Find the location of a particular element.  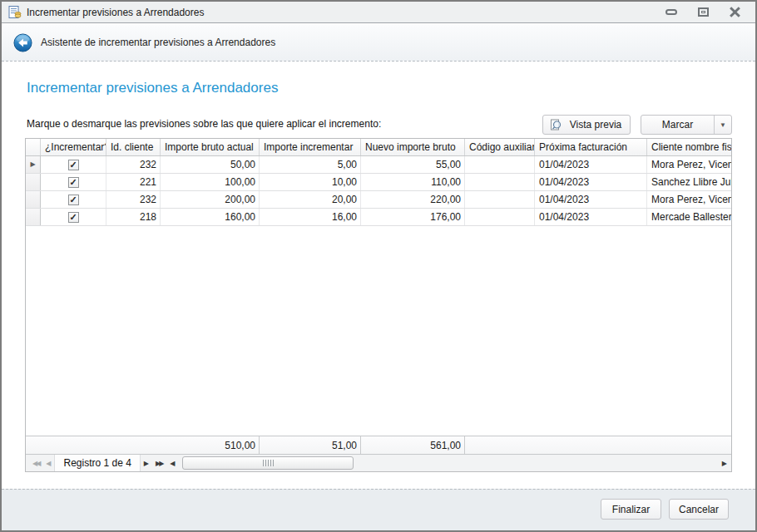

summary-gross-new: 561,00 is located at coordinates (413, 446).